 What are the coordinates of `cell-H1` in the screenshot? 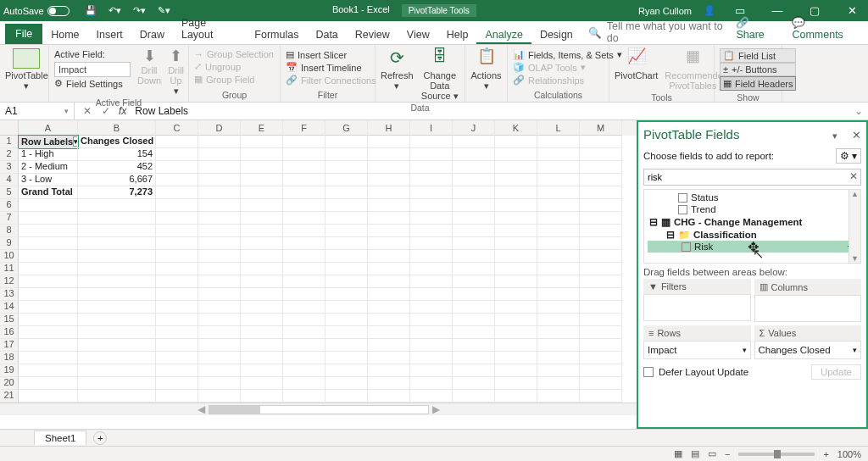 It's located at (389, 142).